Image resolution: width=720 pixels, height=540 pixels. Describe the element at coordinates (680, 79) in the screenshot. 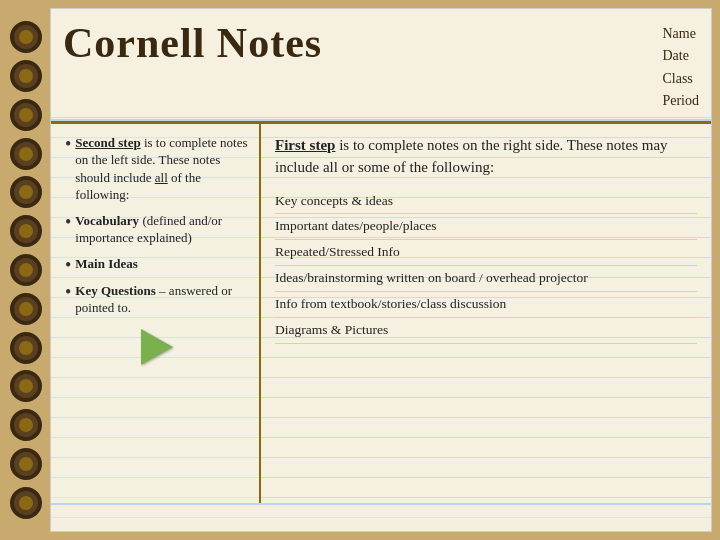

I see `class-label: Class` at that location.